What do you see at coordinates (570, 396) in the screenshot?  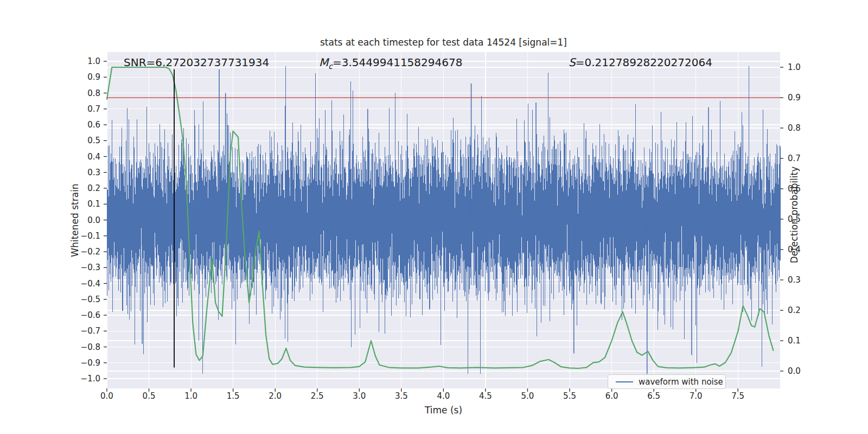 I see `x-tick-label: 5.5` at bounding box center [570, 396].